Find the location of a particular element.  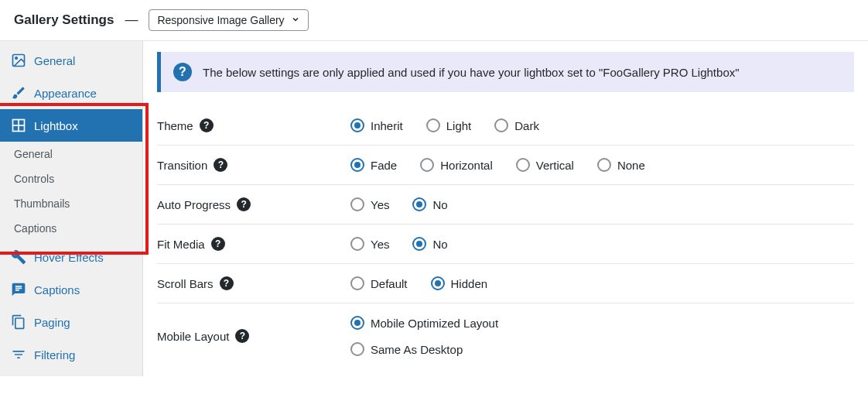

sidebar-item-general: General is located at coordinates (71, 60).